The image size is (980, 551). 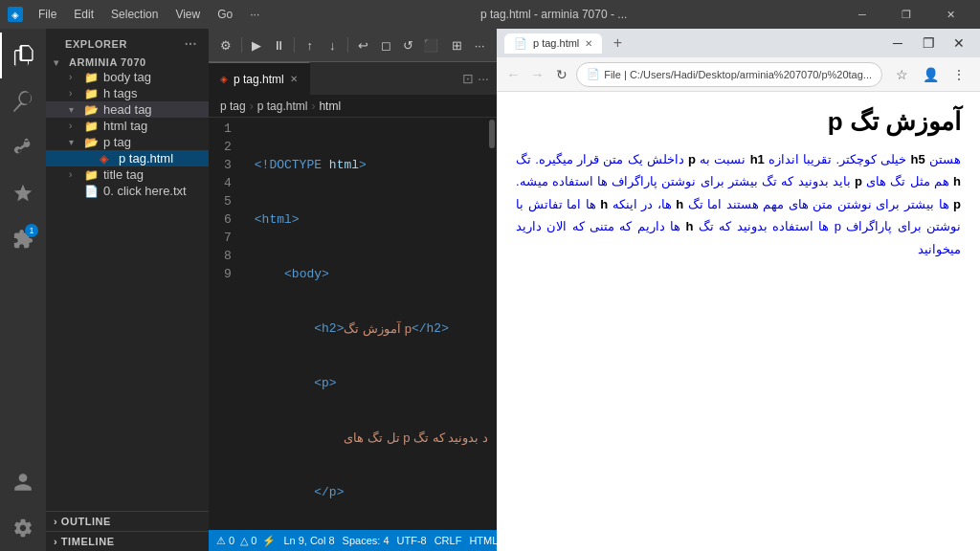 I want to click on activity-bar, so click(x=23, y=290).